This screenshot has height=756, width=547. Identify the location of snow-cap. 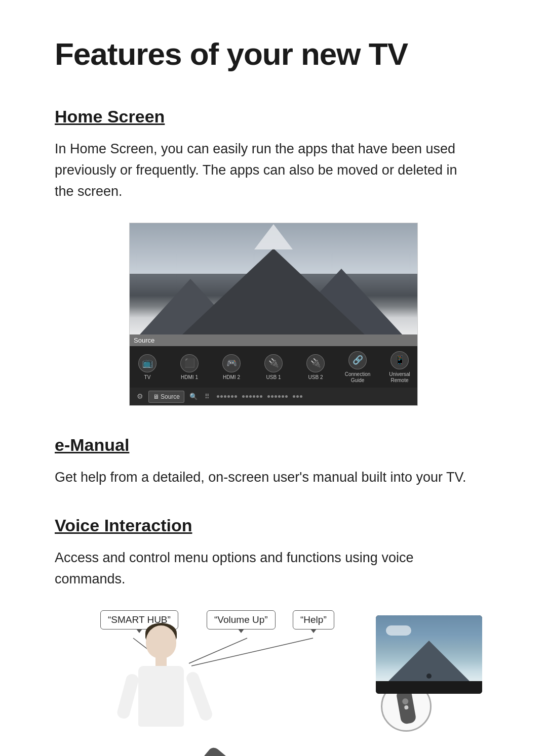
(274, 237).